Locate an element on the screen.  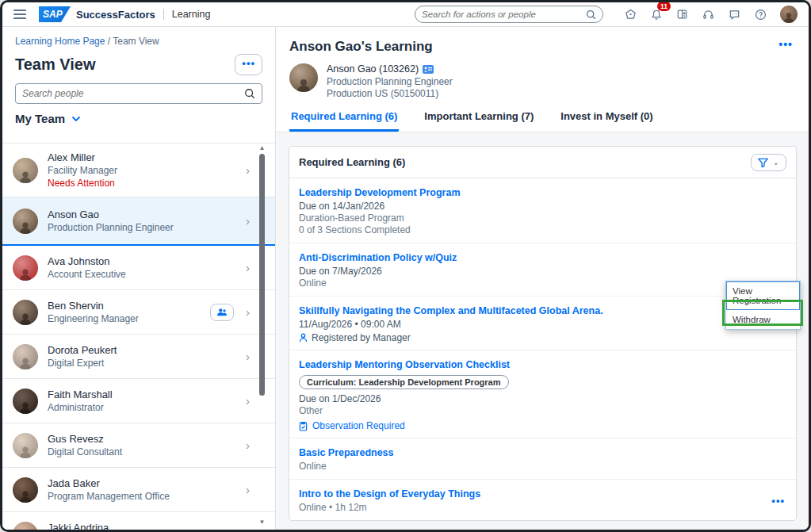
list-item-anson-gao: Anson Gao Production Planning Engineer › is located at coordinates (139, 222).